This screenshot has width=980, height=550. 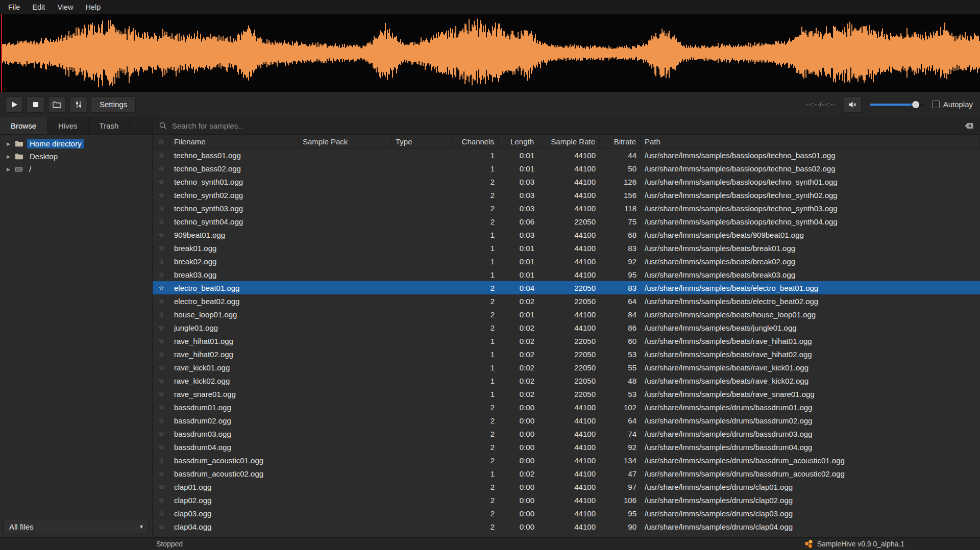 I want to click on table-row: ☆ techno_synth02.ogg 2 0:03 44100 156 /u…, so click(x=567, y=195).